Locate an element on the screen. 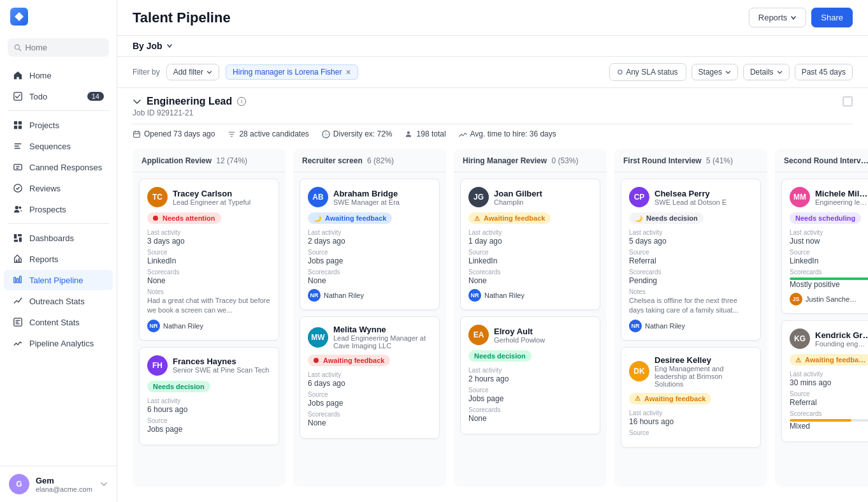  col-count: 0 (53%) is located at coordinates (563, 161).